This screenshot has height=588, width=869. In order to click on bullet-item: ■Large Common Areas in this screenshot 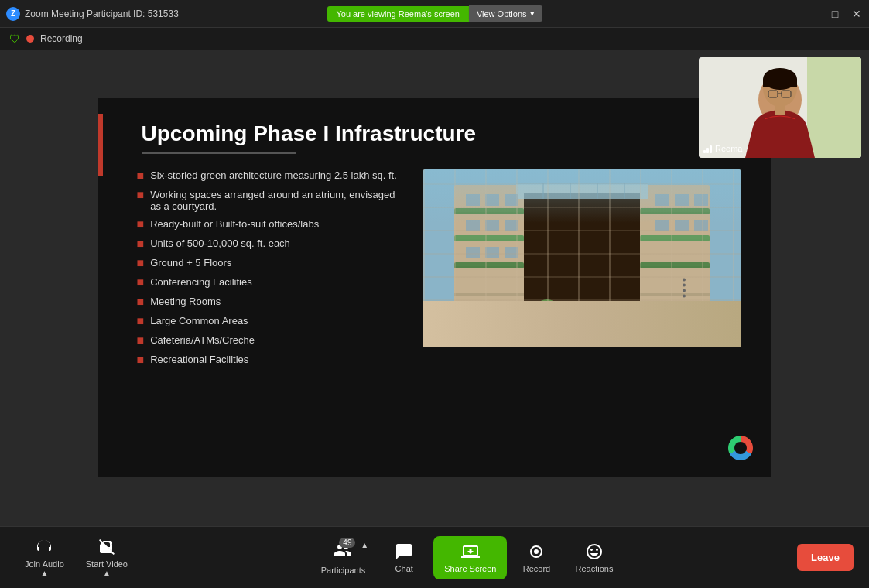, I will do `click(272, 322)`.